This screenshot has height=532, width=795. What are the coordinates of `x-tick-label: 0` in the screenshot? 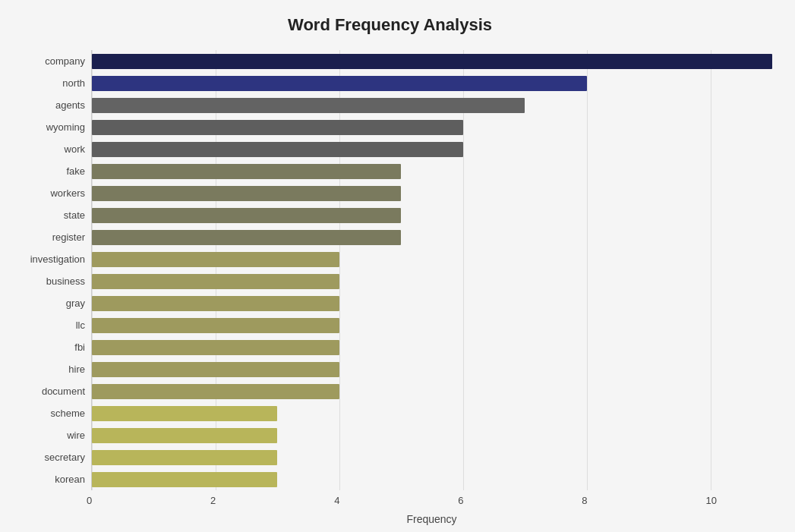 It's located at (90, 501).